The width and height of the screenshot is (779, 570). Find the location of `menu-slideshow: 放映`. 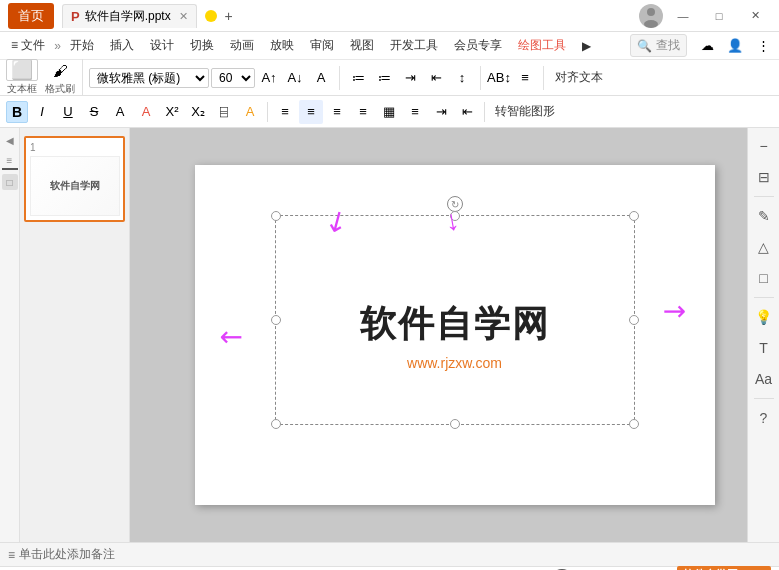

menu-slideshow: 放映 is located at coordinates (282, 46).